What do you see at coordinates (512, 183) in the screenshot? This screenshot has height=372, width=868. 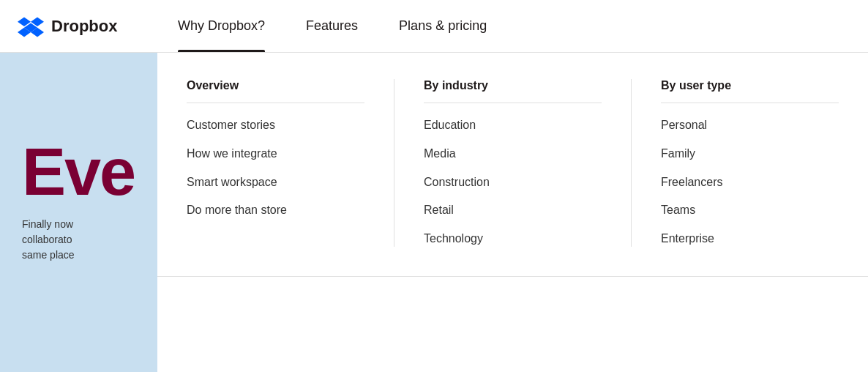 I see `dropdown-item-construction: Construction` at bounding box center [512, 183].